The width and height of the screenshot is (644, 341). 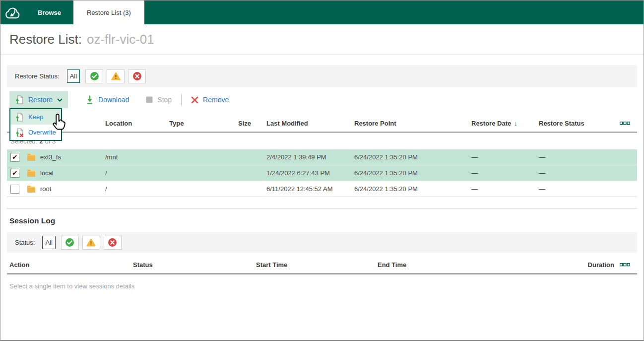 I want to click on restore-dropdown-menu: Keep Overwrite, so click(x=36, y=125).